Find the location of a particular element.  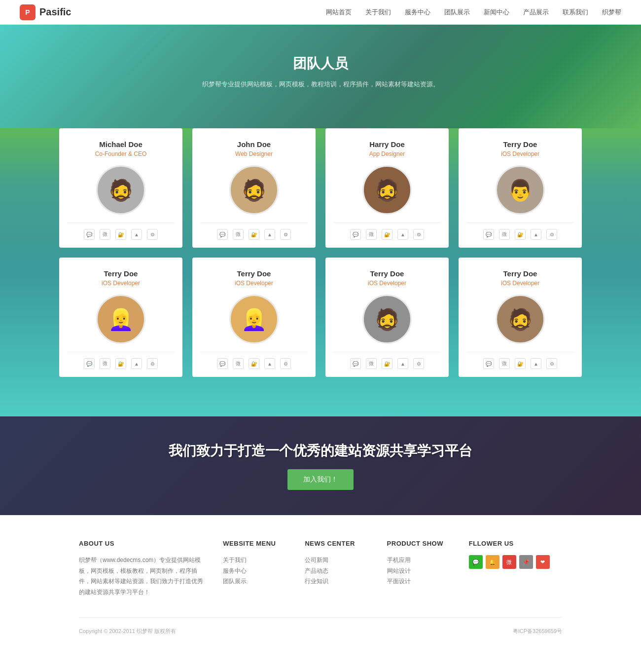

footer-social-weibo: 微 is located at coordinates (509, 562).